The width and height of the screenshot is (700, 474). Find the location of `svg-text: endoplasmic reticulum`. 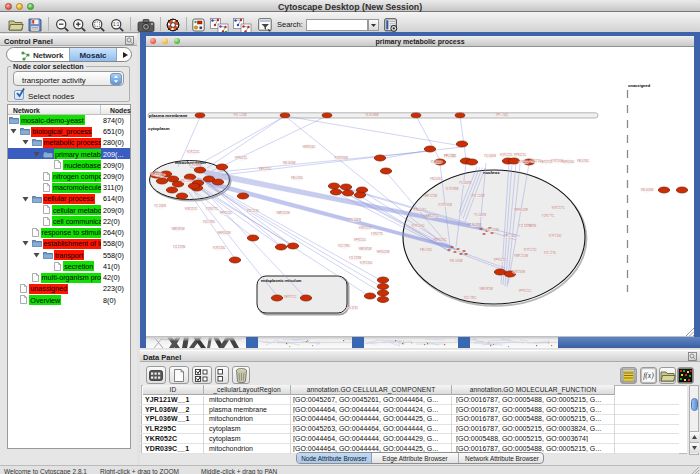

svg-text: endoplasmic reticulum is located at coordinates (282, 281).